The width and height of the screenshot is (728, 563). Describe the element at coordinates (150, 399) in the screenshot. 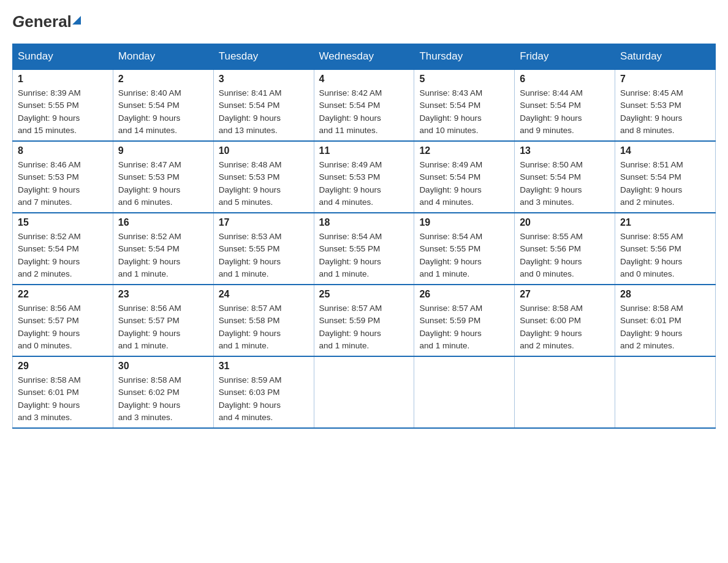

I see `day-info: Sunrise: 8:58 AMSunset: 6:02 PMDaylight:…` at that location.